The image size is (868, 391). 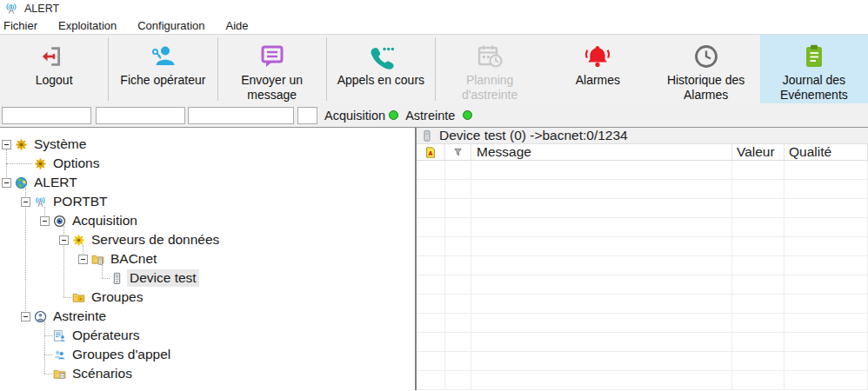 What do you see at coordinates (228, 374) in the screenshot?
I see `tree-item-scenarios: Scénarios` at bounding box center [228, 374].